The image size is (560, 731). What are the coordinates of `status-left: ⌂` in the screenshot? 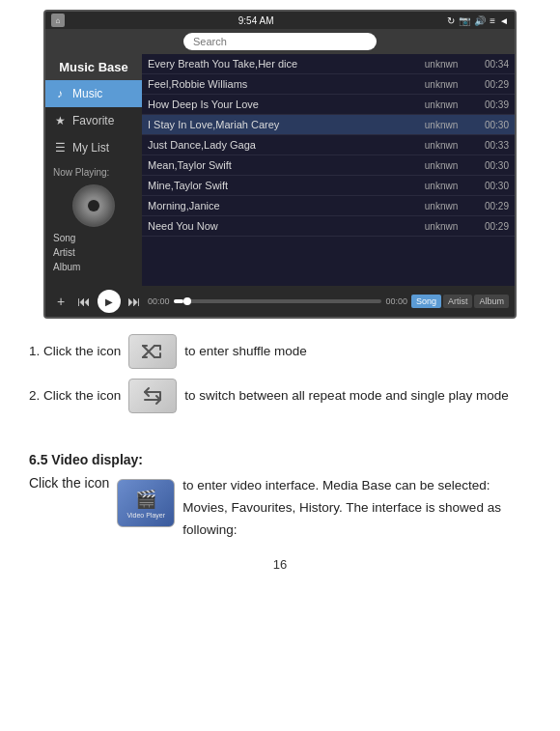 It's located at (58, 20).